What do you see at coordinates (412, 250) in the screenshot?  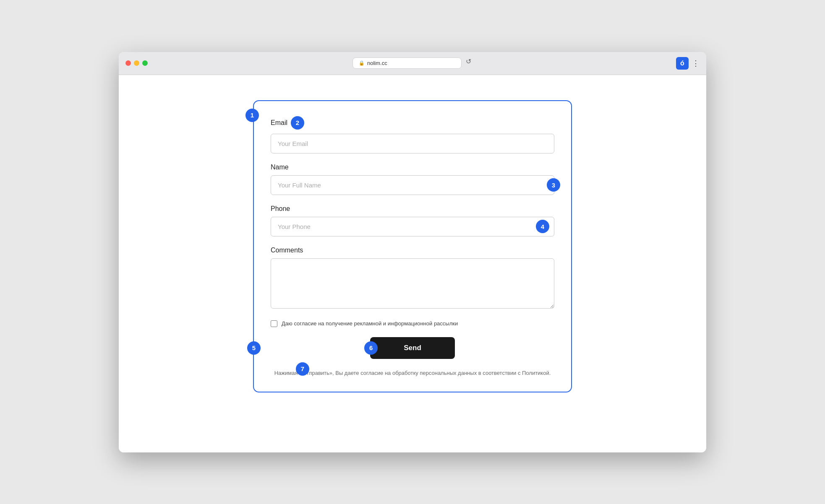 I see `comments-label: Comments` at bounding box center [412, 250].